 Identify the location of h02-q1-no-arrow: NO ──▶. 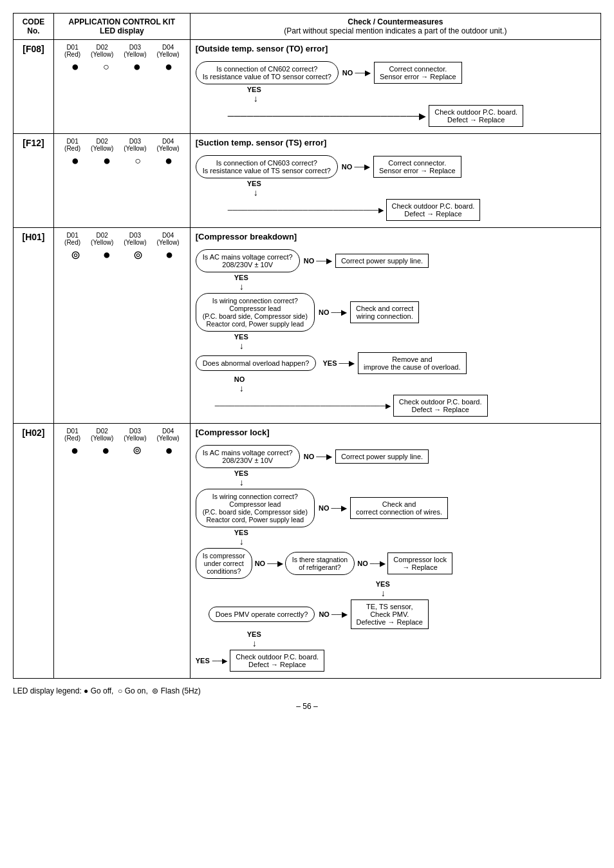
(318, 457).